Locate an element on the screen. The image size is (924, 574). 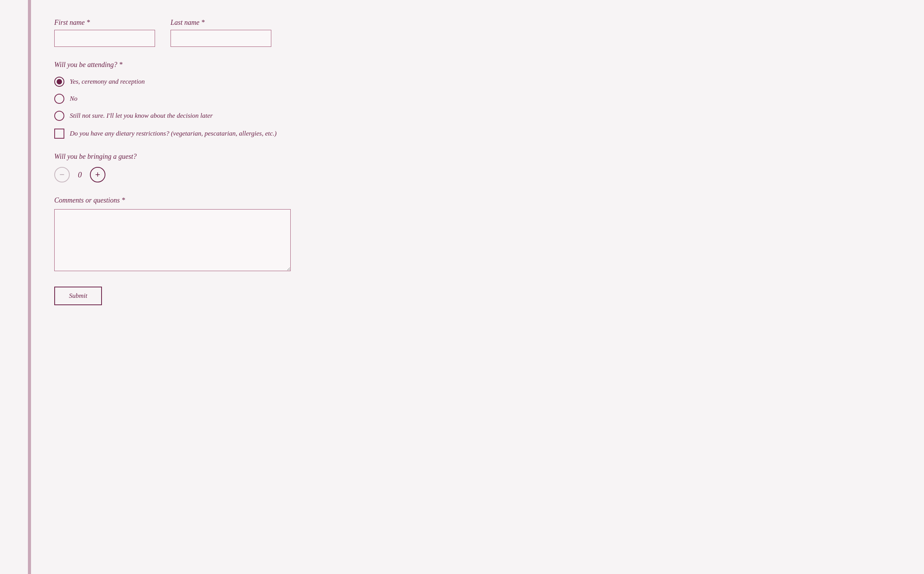
first-name-input is located at coordinates (105, 38).